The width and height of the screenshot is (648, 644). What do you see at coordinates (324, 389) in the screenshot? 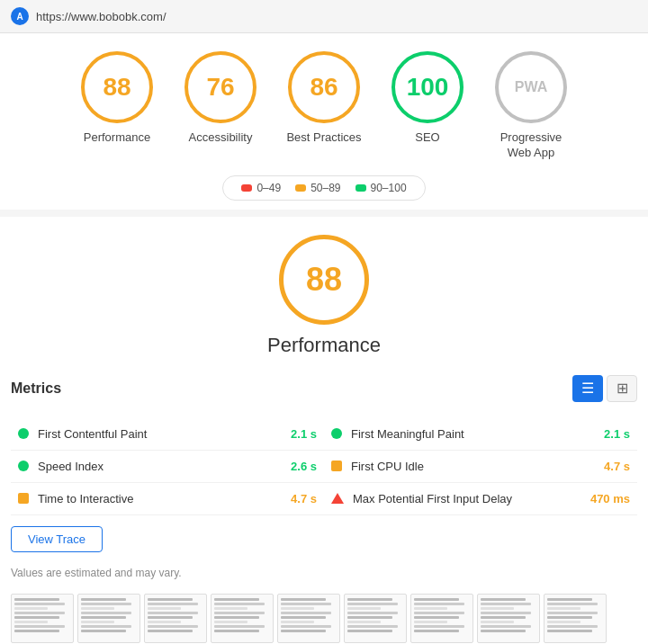
I see `metrics-header: Metrics ☰ ⊞` at bounding box center [324, 389].